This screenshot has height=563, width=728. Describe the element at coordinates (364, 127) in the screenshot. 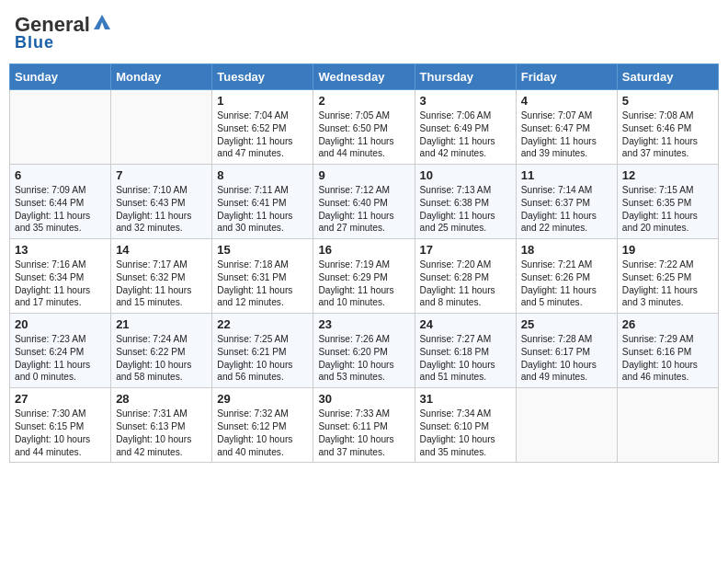

I see `calendar-week-1: 1Sunrise: 7:04 AMSunset: 6:52 PMDaylight…` at that location.